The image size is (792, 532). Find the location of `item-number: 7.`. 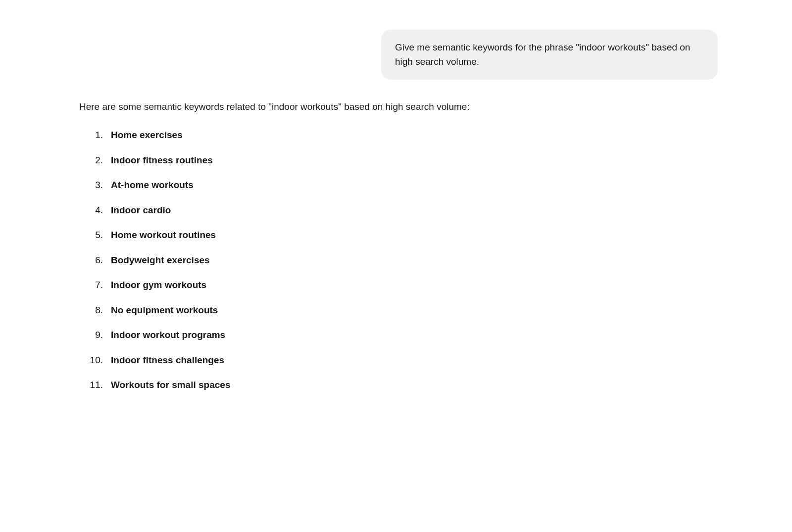

item-number: 7. is located at coordinates (91, 285).